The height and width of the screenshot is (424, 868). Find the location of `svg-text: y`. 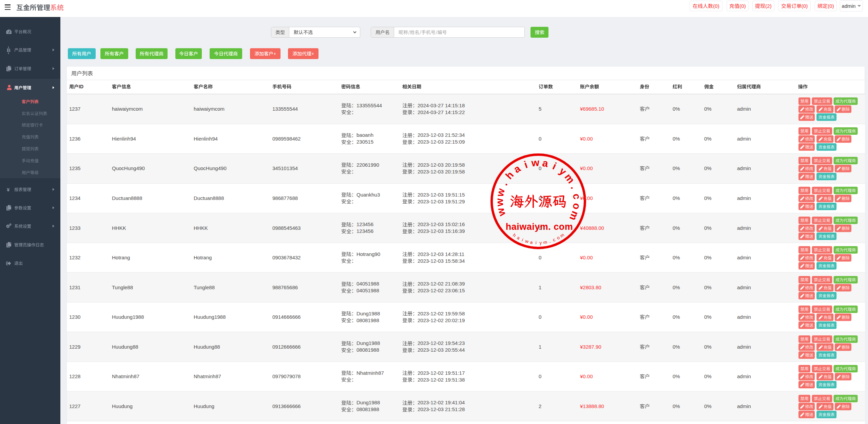

svg-text: y is located at coordinates (541, 243).